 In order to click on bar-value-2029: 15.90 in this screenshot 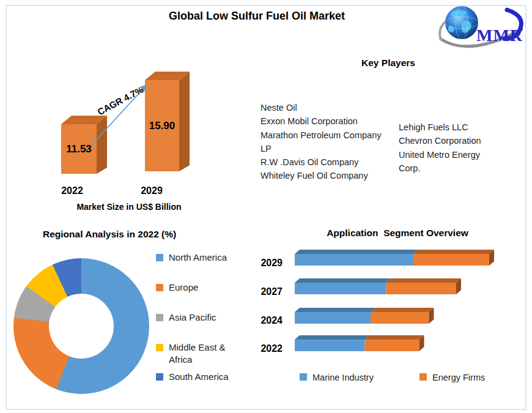, I will do `click(162, 126)`.